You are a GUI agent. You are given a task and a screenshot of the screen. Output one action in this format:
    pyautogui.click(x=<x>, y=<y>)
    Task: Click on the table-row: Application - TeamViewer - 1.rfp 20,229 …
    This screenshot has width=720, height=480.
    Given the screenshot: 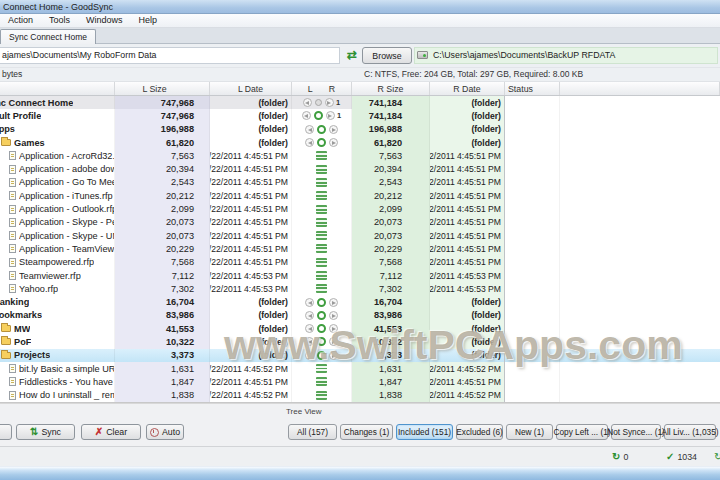 What is the action you would take?
    pyautogui.click(x=360, y=248)
    